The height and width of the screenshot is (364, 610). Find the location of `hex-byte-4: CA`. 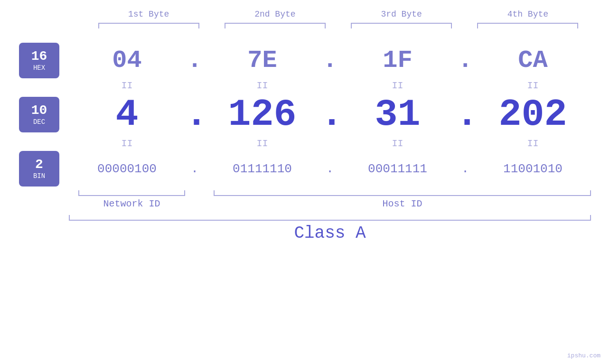

hex-byte-4: CA is located at coordinates (533, 61).